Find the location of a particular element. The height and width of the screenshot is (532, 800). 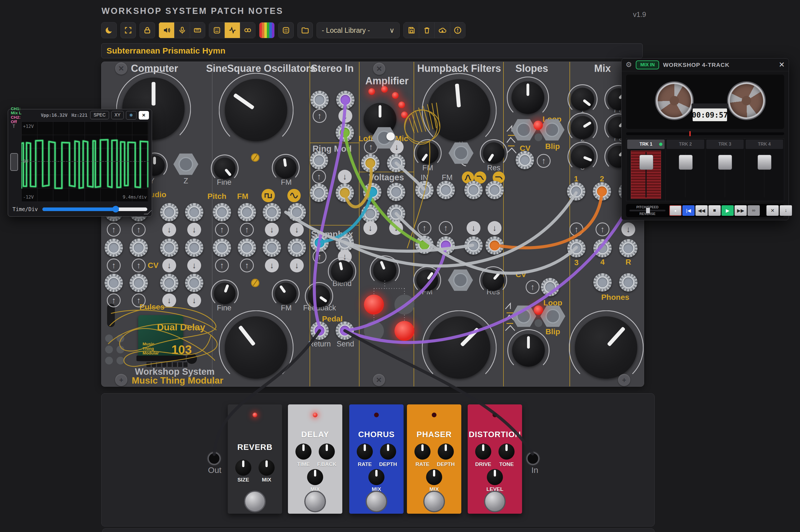

record-button: ● is located at coordinates (675, 210).